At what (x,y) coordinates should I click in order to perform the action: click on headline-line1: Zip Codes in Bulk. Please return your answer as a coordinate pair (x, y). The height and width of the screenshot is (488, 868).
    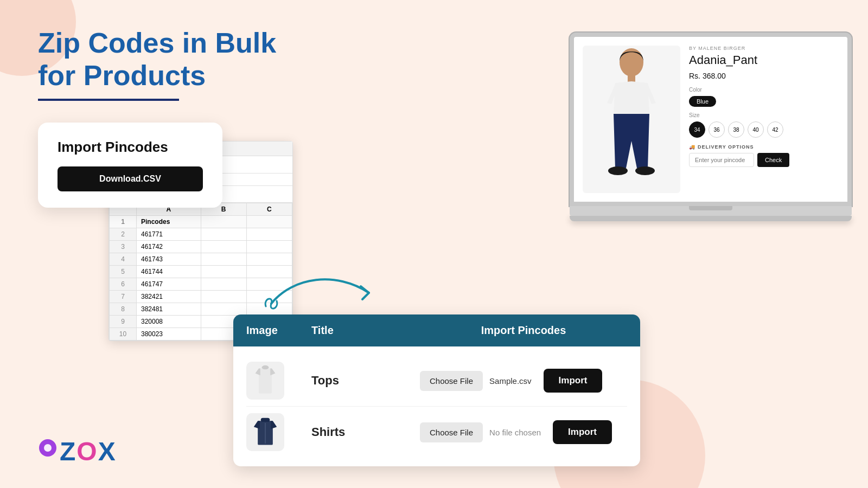
    Looking at the image, I should click on (157, 43).